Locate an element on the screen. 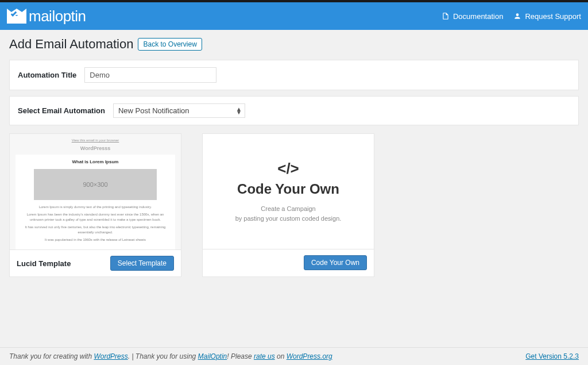 This screenshot has width=588, height=365. preview-brand: WordPresss is located at coordinates (95, 148).